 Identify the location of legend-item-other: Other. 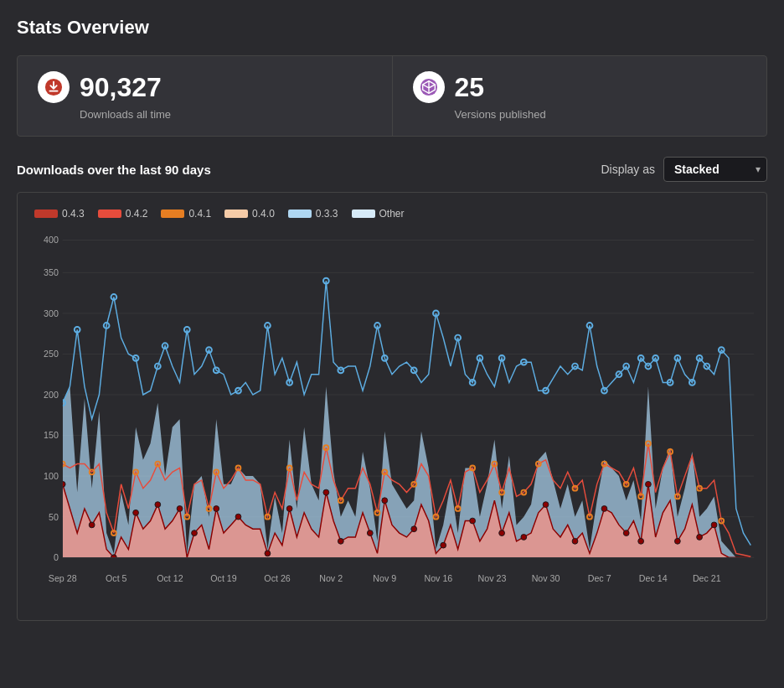
(379, 214).